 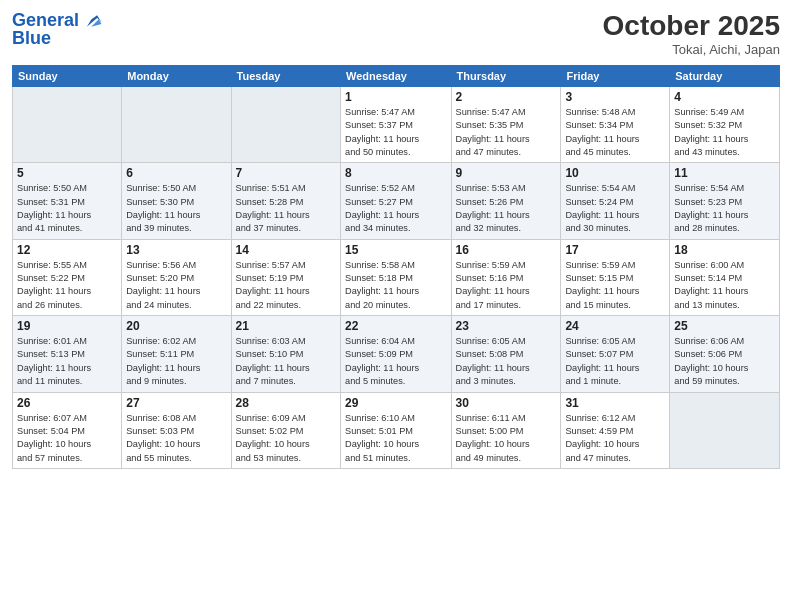 I want to click on calendar-cell: 4Sunrise: 5:49 AM Sunset: 5:32 PM Daylig…, so click(x=725, y=125).